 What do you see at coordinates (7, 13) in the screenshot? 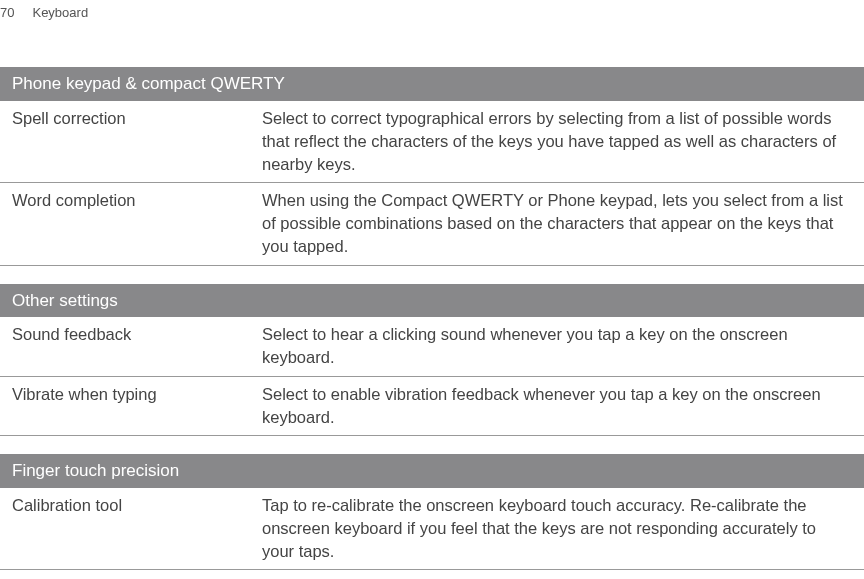
I see `page-number: 70` at bounding box center [7, 13].